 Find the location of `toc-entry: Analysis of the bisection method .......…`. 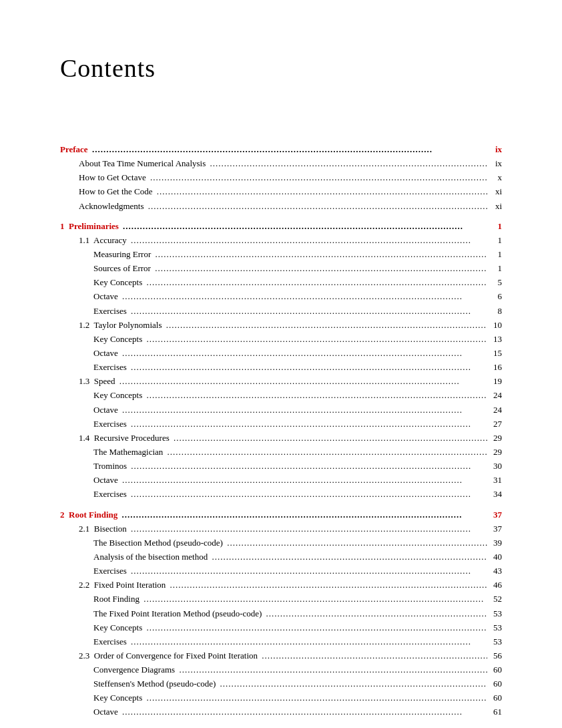

toc-entry: Analysis of the bisection method .......… is located at coordinates (281, 557).